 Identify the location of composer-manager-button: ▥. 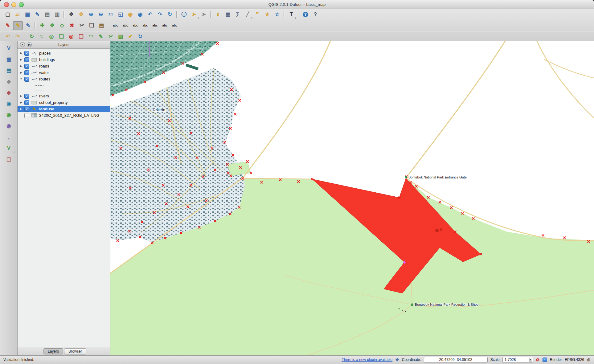
(57, 14).